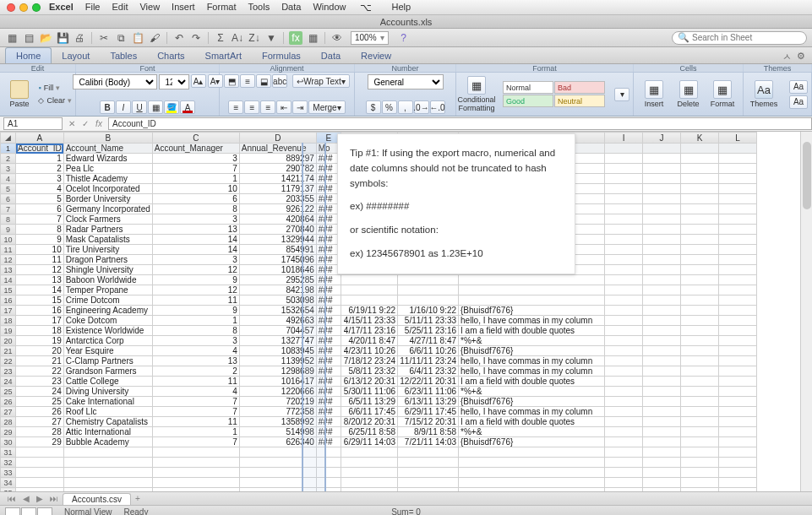 This screenshot has height=515, width=812. Describe the element at coordinates (532, 280) in the screenshot. I see `cell-H14` at that location.